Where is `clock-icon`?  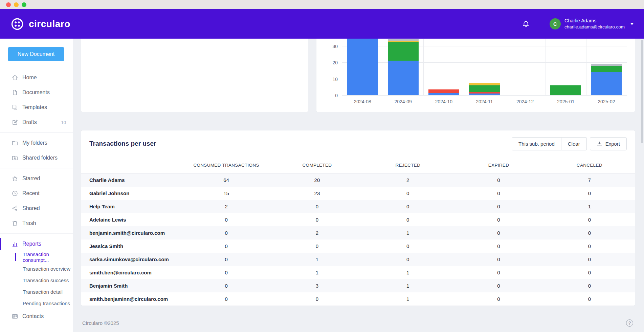
clock-icon is located at coordinates (15, 193).